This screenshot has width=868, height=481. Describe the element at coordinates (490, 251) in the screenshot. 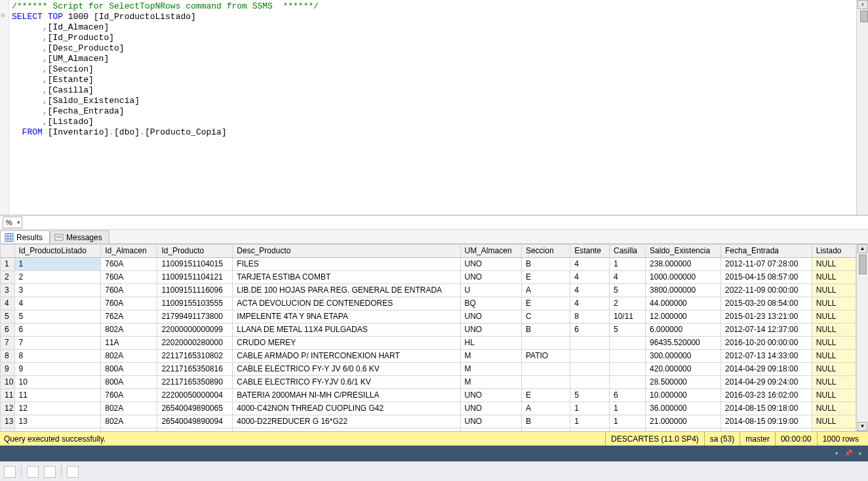

I see `column-header: UM_Almacen` at that location.